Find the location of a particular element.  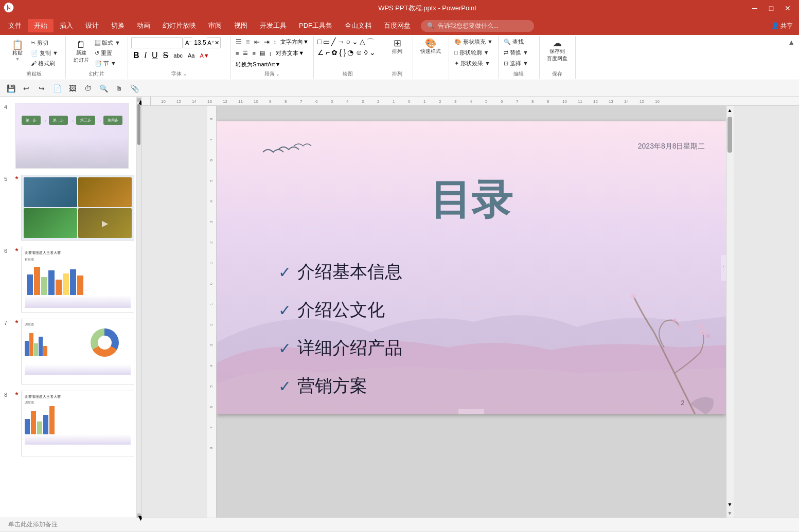

quick-styles-button: 🎨 快速样式 is located at coordinates (431, 54).